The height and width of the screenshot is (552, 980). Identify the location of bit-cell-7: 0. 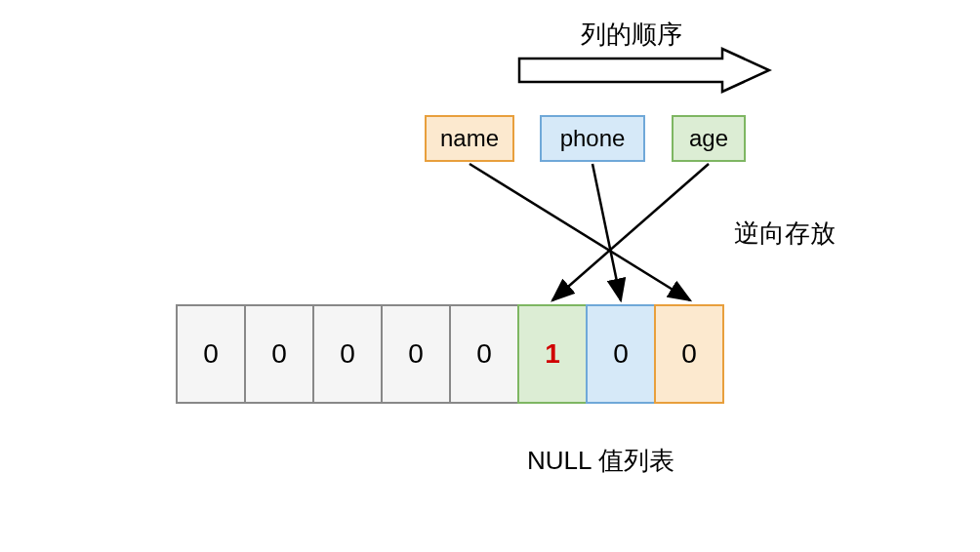
(689, 354).